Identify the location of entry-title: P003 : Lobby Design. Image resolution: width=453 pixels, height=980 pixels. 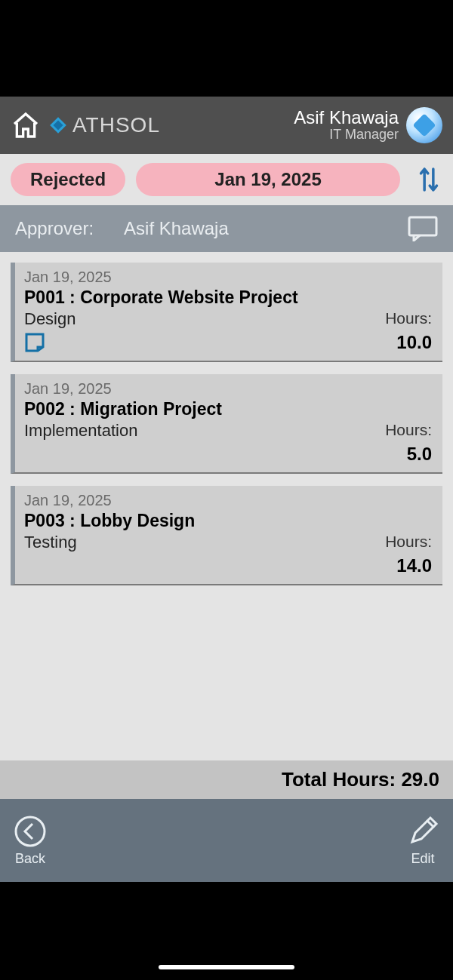
(228, 521).